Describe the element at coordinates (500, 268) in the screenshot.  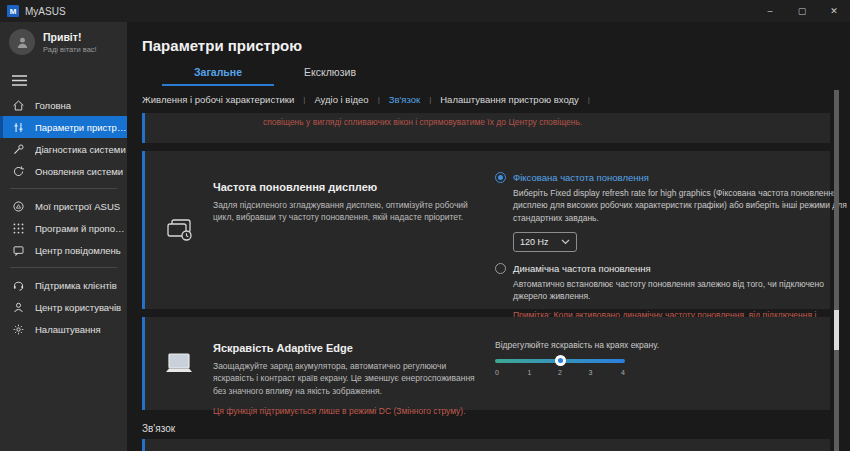
I see `radio-unselected-icon` at that location.